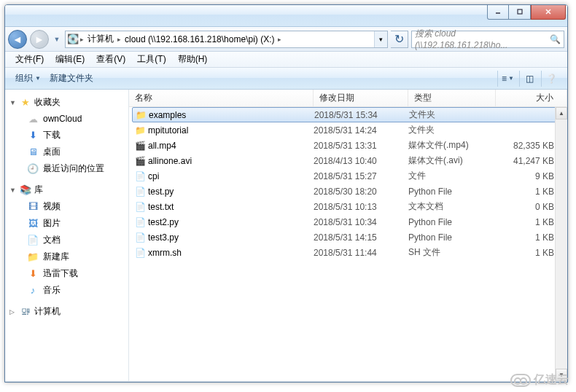  What do you see at coordinates (488, 39) in the screenshot?
I see `search-input: 搜索 cloud (\\192.168.161.218\ho... 🔍` at bounding box center [488, 39].